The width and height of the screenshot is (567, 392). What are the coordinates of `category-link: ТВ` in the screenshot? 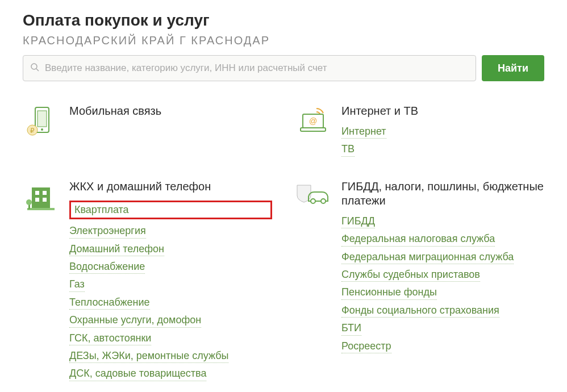 It's located at (348, 149).